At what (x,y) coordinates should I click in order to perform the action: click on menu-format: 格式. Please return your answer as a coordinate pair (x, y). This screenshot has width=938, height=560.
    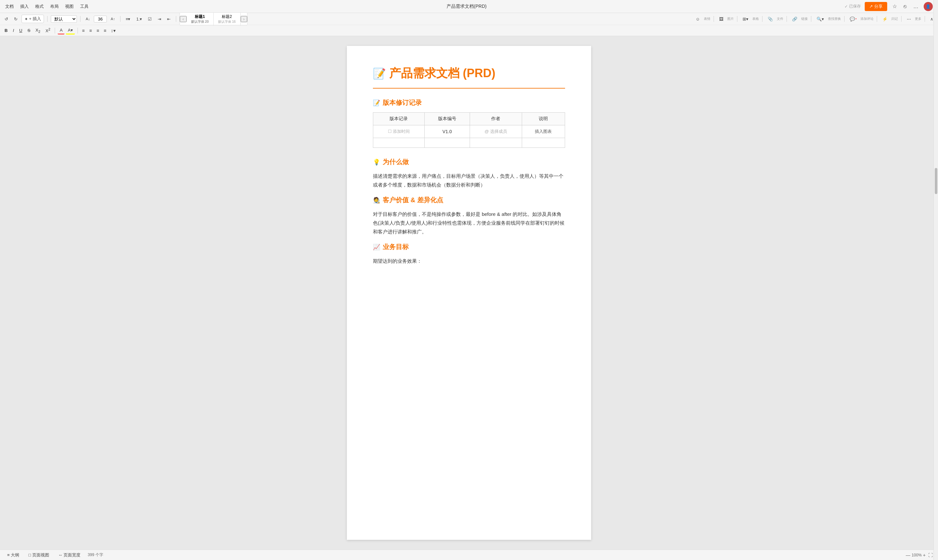
    Looking at the image, I should click on (39, 6).